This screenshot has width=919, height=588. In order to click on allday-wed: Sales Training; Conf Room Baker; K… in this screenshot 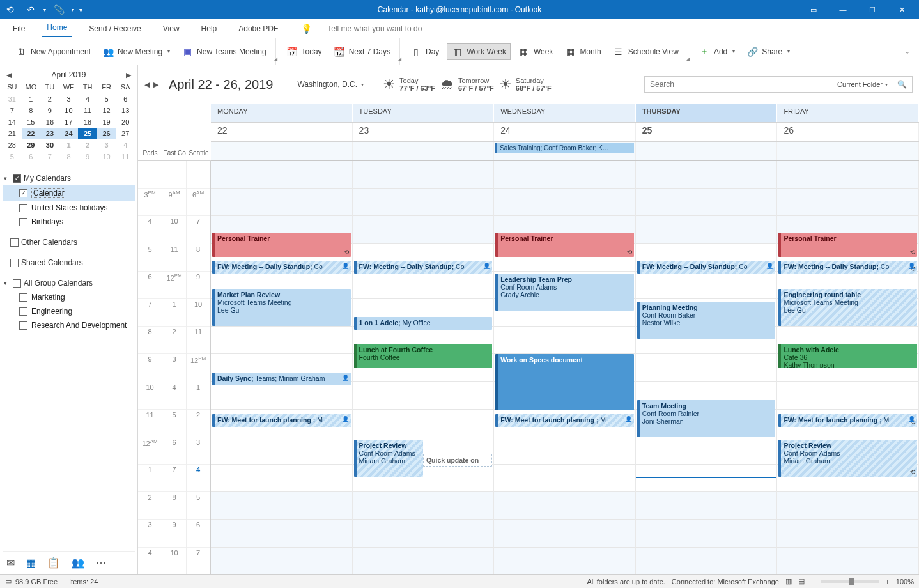, I will do `click(565, 151)`.